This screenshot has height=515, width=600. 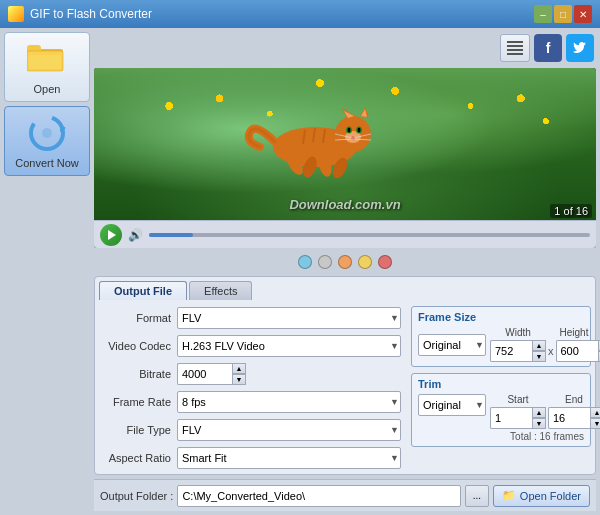 I want to click on volume-icon: 🔊, so click(x=136, y=235).